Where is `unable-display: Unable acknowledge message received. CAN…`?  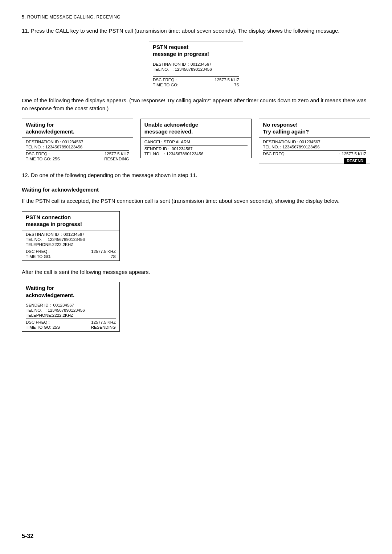 unable-display: Unable acknowledge message received. CAN… is located at coordinates (196, 139).